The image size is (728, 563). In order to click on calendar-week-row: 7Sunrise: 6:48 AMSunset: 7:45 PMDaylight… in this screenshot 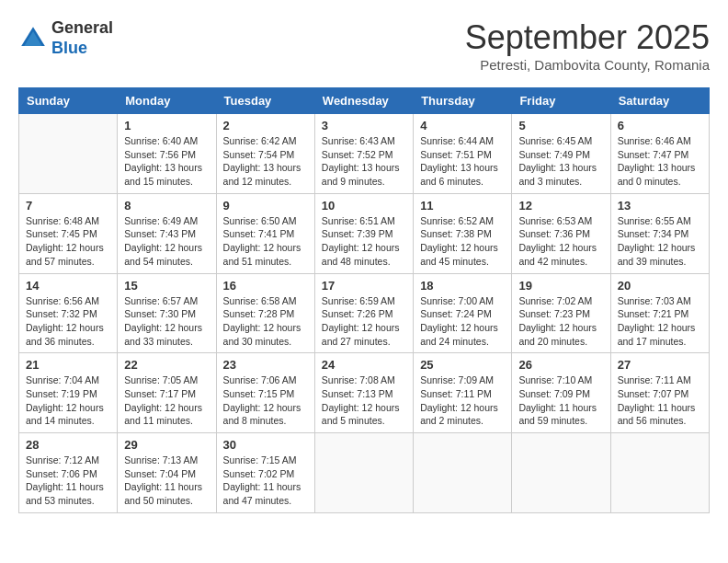, I will do `click(364, 234)`.